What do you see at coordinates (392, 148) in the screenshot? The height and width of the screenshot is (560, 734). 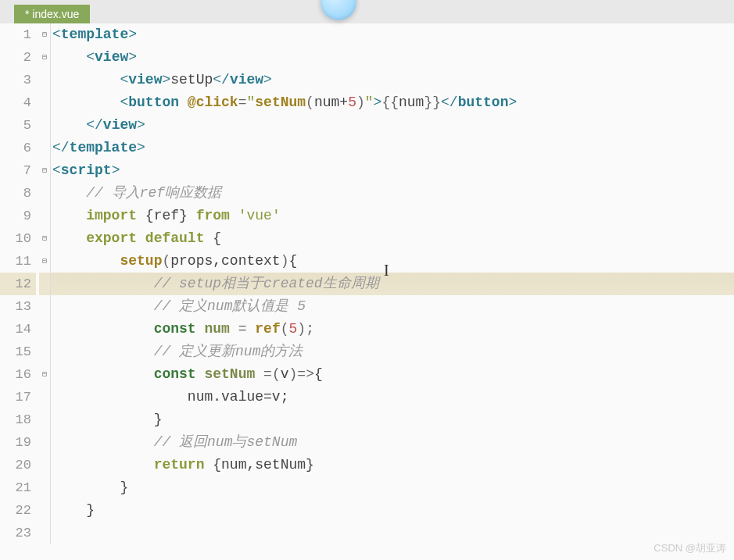 I see `code-line: </template>` at bounding box center [392, 148].